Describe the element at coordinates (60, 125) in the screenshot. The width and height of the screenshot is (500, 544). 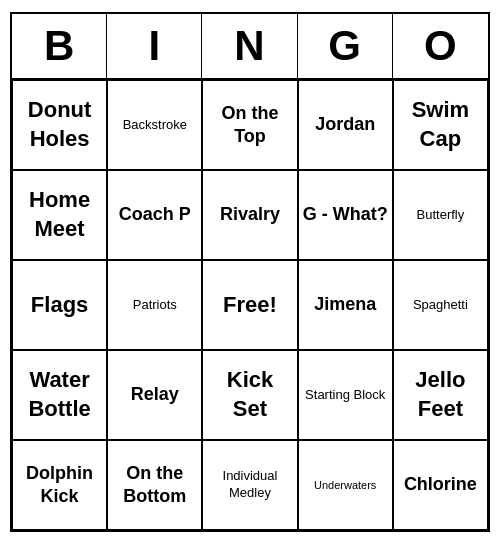
I see `bingo-cell-0: Donut Holes` at that location.